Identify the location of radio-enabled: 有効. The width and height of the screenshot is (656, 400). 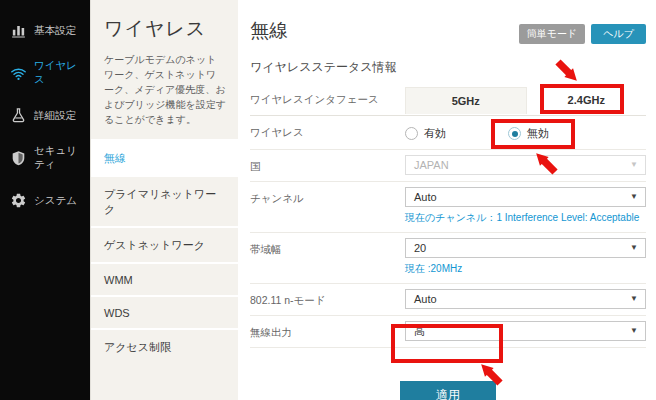
(426, 134).